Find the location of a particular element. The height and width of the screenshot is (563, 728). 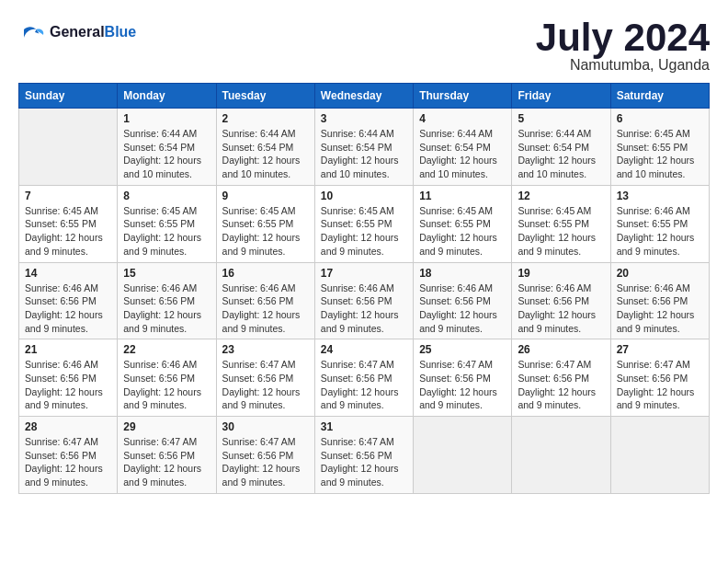

table-row: 5Sunrise: 6:44 AM Sunset: 6:54 PM Daylig… is located at coordinates (561, 147).